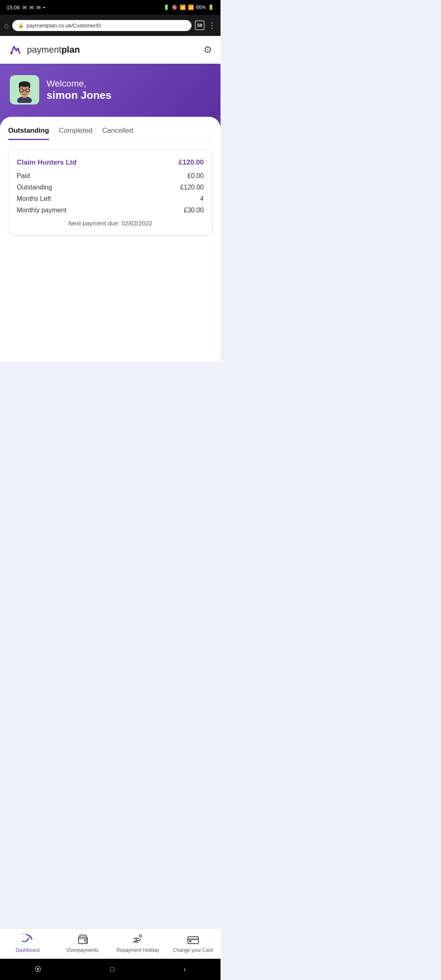 The height and width of the screenshot is (980, 441). What do you see at coordinates (79, 96) in the screenshot?
I see `user-name: simon Jones` at bounding box center [79, 96].